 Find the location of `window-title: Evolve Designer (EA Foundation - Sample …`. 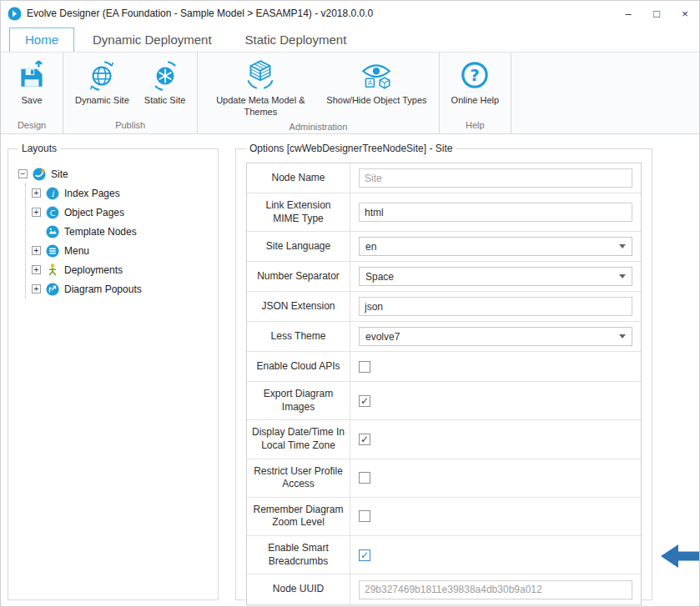

window-title: Evolve Designer (EA Foundation - Sample … is located at coordinates (200, 13).